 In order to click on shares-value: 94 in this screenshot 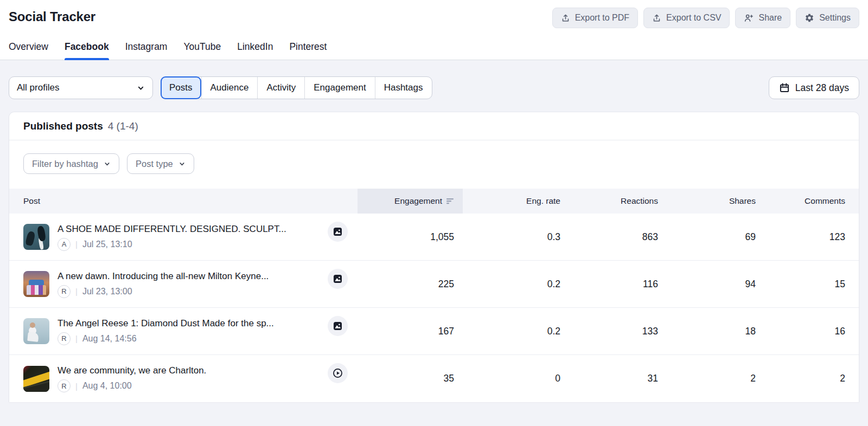, I will do `click(707, 284)`.